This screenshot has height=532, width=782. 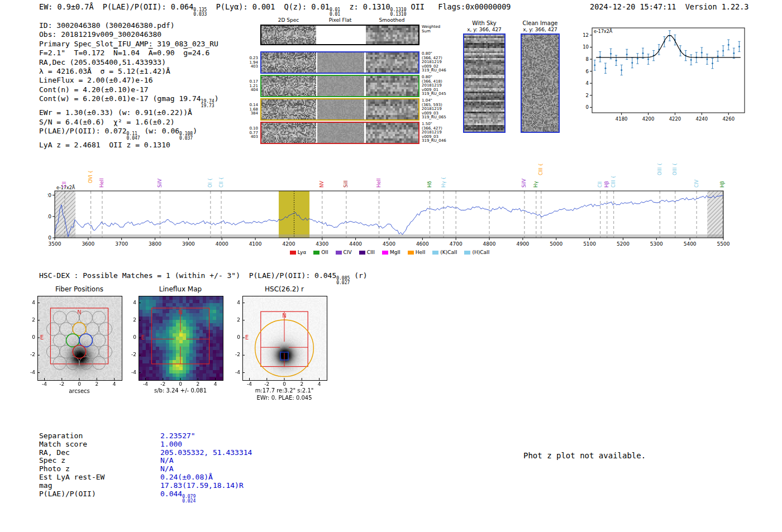 What do you see at coordinates (169, 52) in the screenshot?
I see `text-segment: =0.90` at bounding box center [169, 52].